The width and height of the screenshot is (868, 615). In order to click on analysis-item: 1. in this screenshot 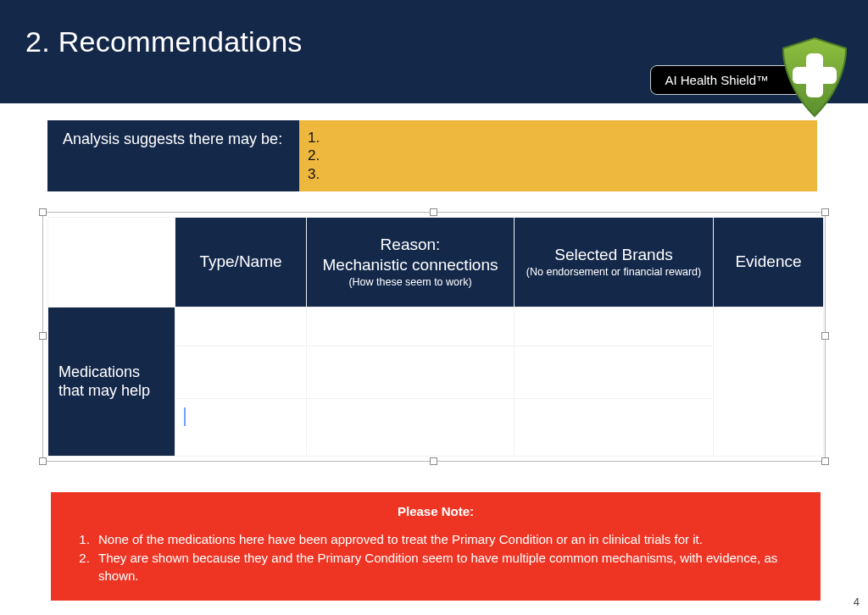, I will do `click(558, 137)`.